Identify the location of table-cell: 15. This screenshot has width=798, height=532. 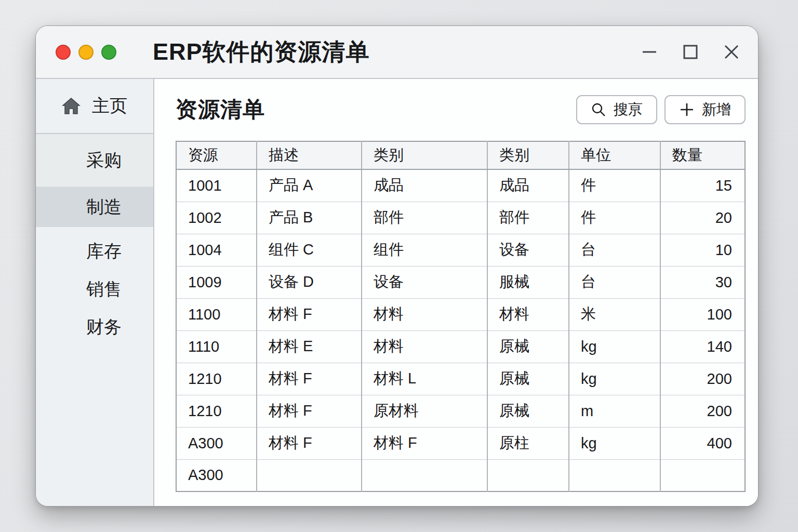
(702, 185).